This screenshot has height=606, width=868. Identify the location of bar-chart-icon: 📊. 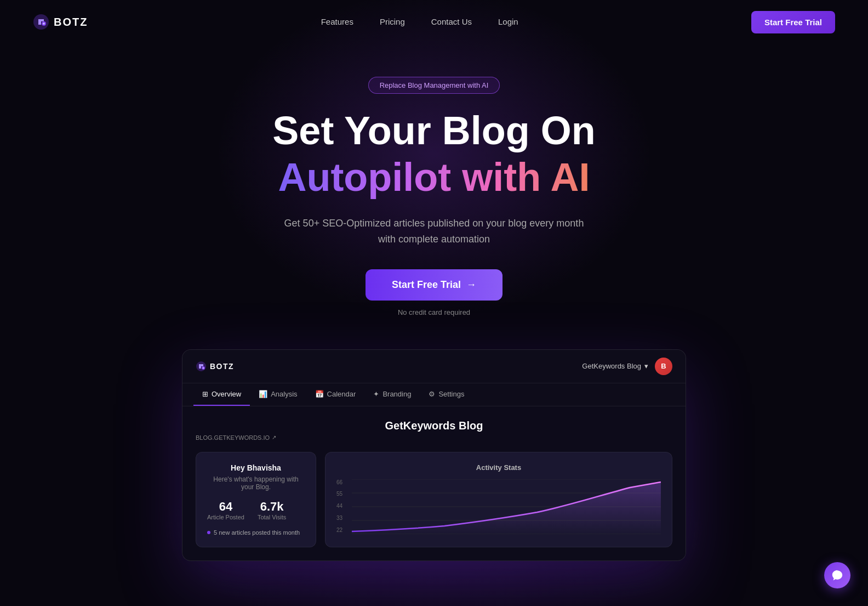
(263, 394).